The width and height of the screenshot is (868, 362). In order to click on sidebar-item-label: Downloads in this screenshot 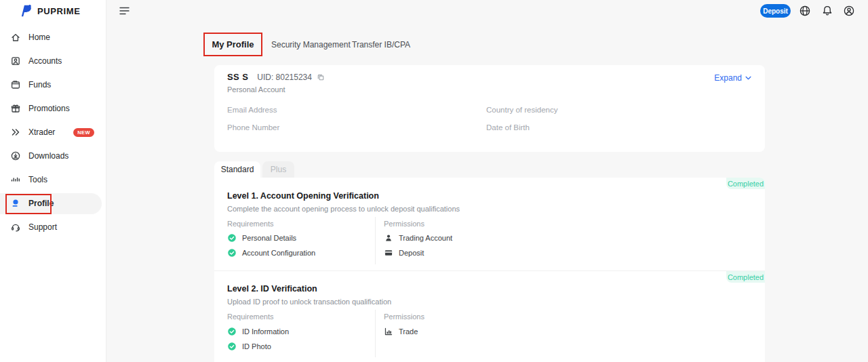, I will do `click(49, 156)`.